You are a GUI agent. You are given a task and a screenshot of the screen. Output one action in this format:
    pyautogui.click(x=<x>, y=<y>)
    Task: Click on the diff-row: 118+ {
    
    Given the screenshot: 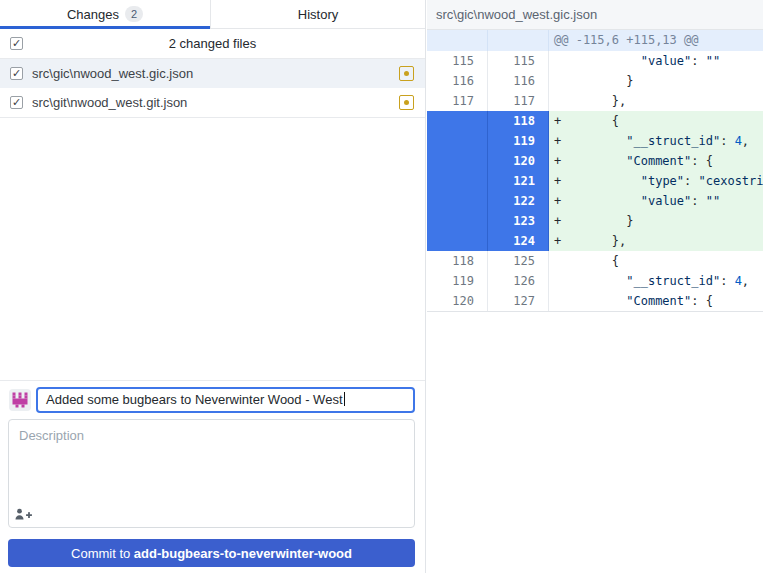 What is the action you would take?
    pyautogui.click(x=595, y=121)
    